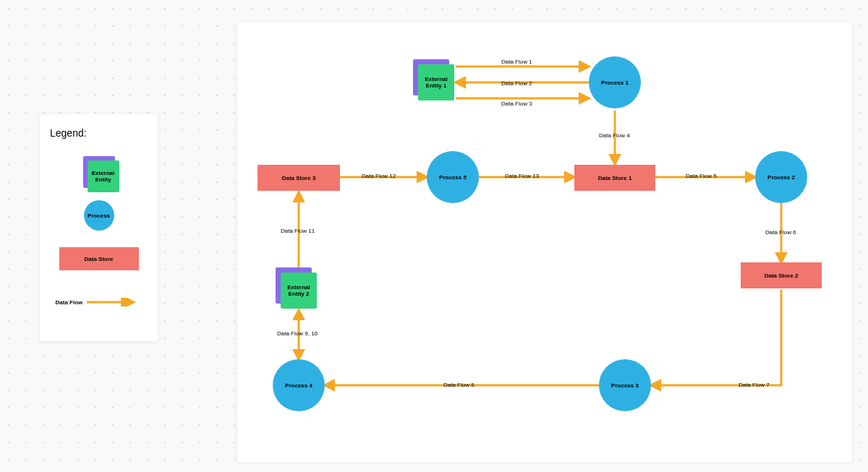 This screenshot has height=472, width=868. Describe the element at coordinates (99, 259) in the screenshot. I see `data-store-icon: Data Store` at that location.